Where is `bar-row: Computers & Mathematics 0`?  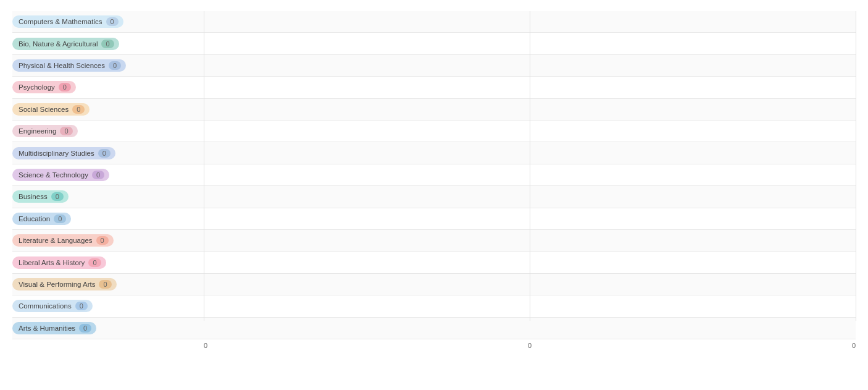
bar-row: Computers & Mathematics 0 is located at coordinates (434, 22).